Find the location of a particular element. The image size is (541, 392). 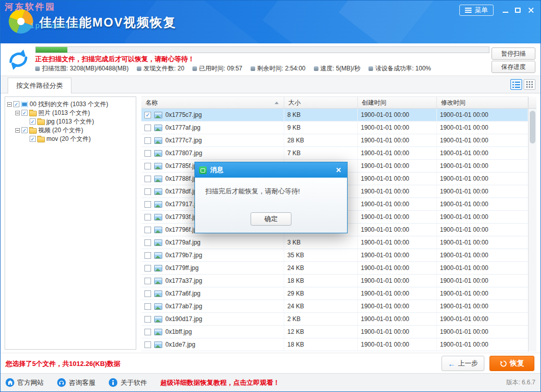

list-view-button is located at coordinates (517, 85).